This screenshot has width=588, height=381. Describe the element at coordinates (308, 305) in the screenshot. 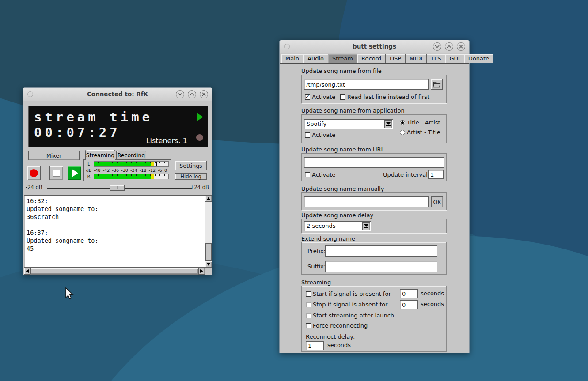

I see `stop-if-signal-checkbox` at that location.